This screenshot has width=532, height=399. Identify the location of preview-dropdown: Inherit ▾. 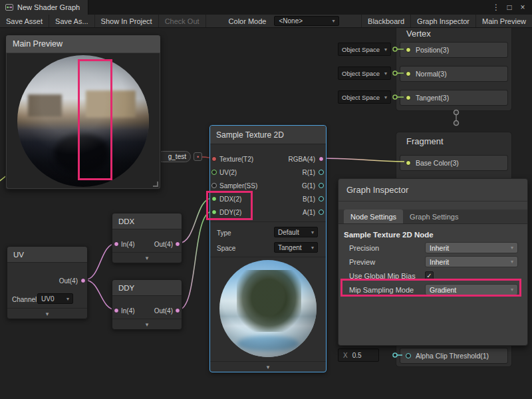
(471, 262).